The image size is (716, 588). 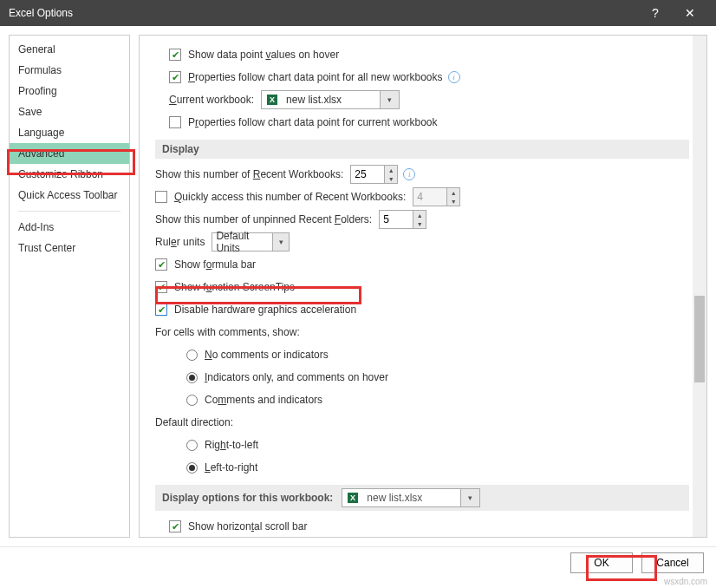 I want to click on label-formula-bar: Show formula bar, so click(x=215, y=265).